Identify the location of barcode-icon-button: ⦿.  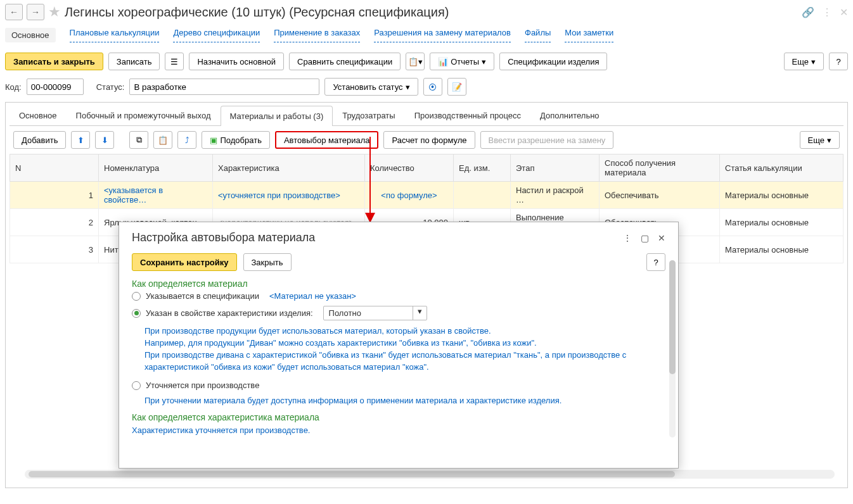
(433, 87).